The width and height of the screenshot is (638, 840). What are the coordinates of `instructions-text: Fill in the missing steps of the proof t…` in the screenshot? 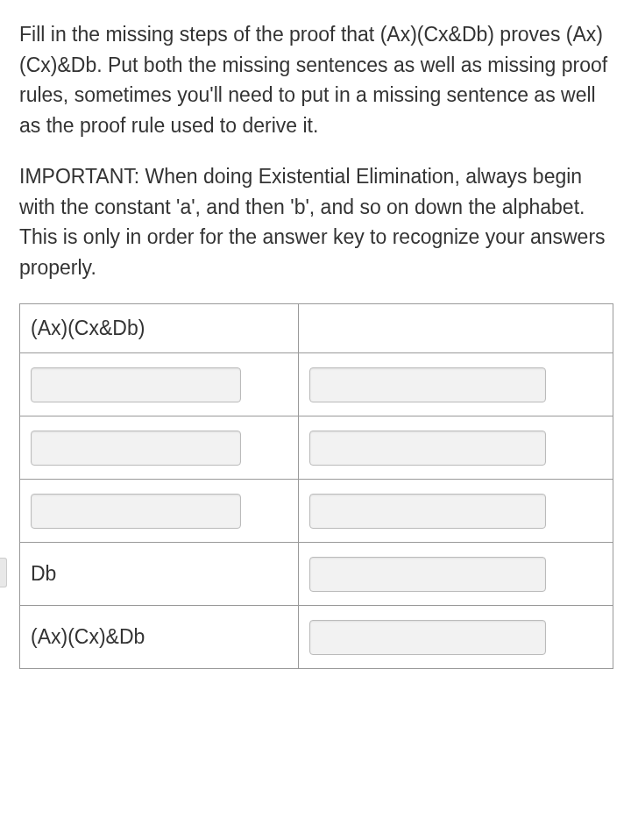 It's located at (316, 80).